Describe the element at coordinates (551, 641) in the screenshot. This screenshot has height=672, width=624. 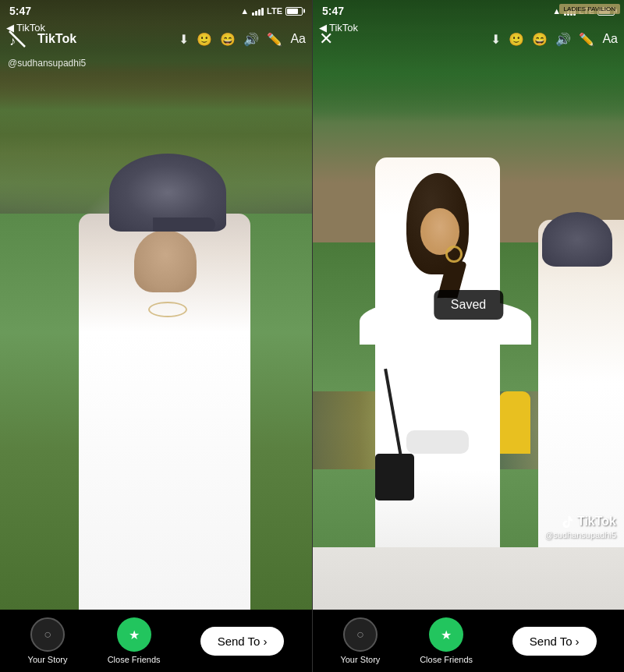
I see `send-to-text-right: Send To` at that location.